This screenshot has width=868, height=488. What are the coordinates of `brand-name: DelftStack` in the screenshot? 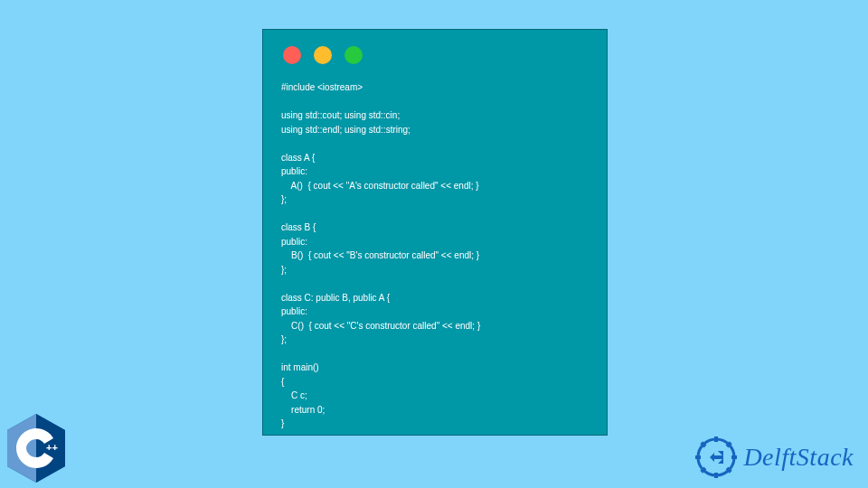 It's located at (798, 457).